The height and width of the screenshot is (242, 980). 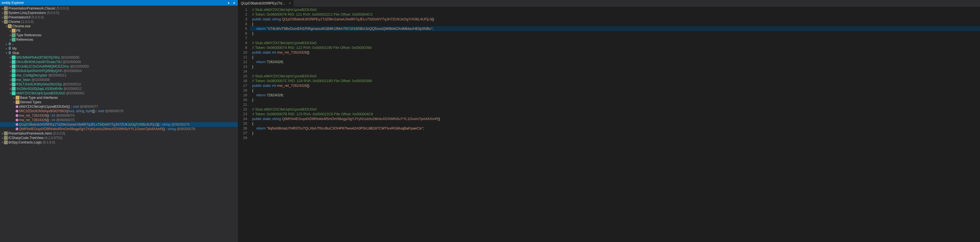 I want to click on node-label: mw_Main @02000008, so click(x=33, y=80).